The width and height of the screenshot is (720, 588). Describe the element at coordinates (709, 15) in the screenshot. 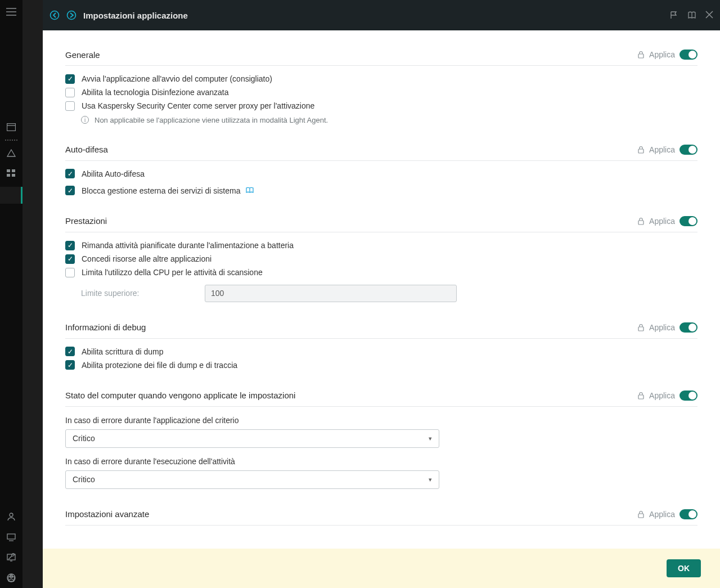

I see `close-icon` at that location.